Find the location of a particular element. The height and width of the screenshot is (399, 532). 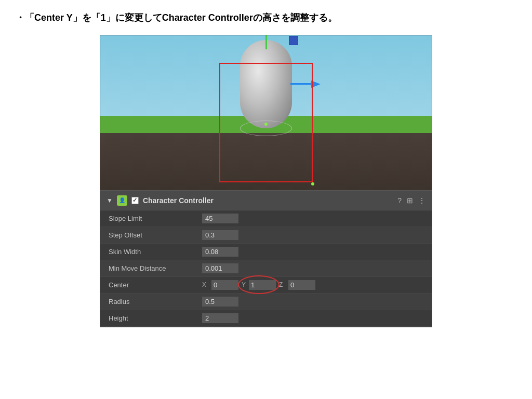

help-icon: ? is located at coordinates (400, 201).